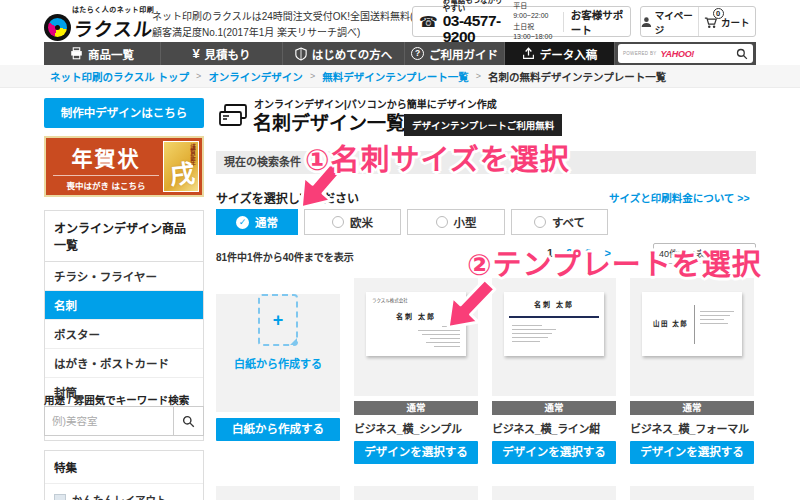 This screenshot has width=800, height=500. What do you see at coordinates (686, 54) in the screenshot?
I see `site-search-input: POWERED BY YAHOO!` at bounding box center [686, 54].